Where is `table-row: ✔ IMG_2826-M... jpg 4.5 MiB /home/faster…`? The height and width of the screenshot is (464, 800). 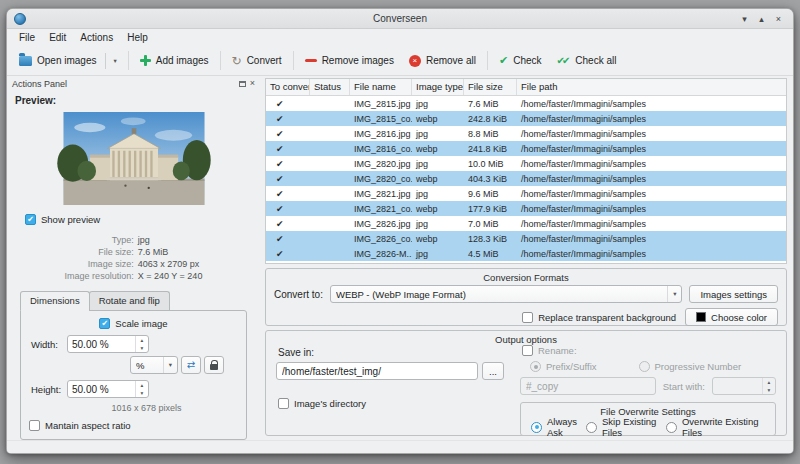
table-row: ✔ IMG_2826-M... jpg 4.5 MiB /home/faster… is located at coordinates (526, 254).